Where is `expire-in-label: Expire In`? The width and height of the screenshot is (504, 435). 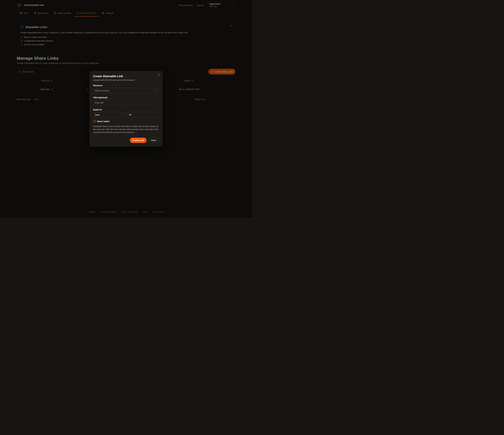
expire-in-label: Expire In is located at coordinates (126, 109).